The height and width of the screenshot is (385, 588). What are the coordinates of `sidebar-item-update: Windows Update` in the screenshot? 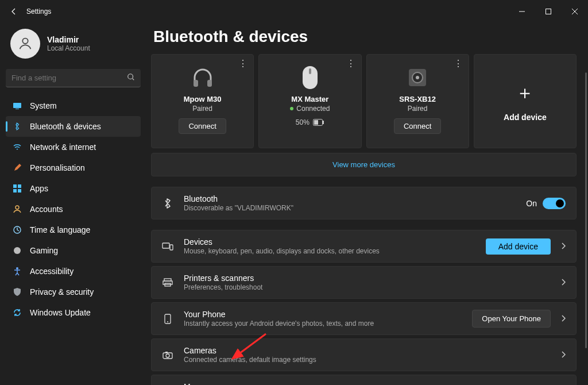 It's located at (74, 313).